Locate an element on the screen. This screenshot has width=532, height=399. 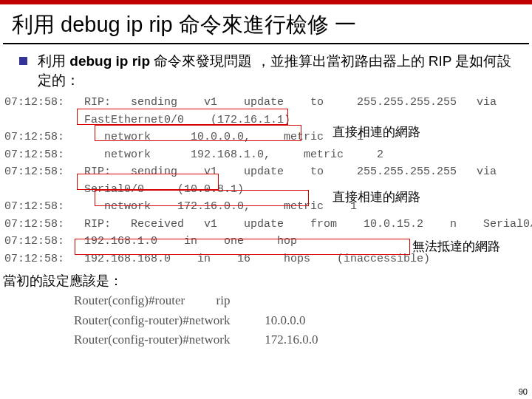
page-number: 90 is located at coordinates (523, 392).